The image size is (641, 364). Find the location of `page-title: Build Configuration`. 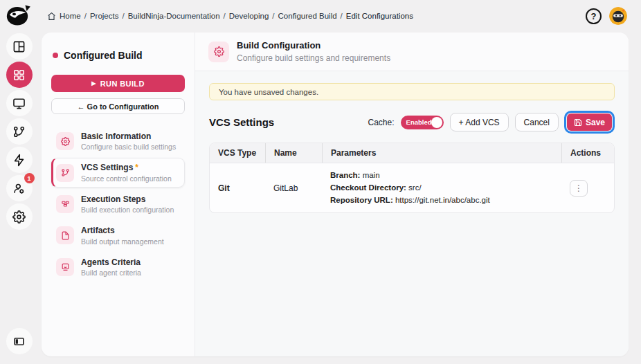

page-title: Build Configuration is located at coordinates (314, 46).